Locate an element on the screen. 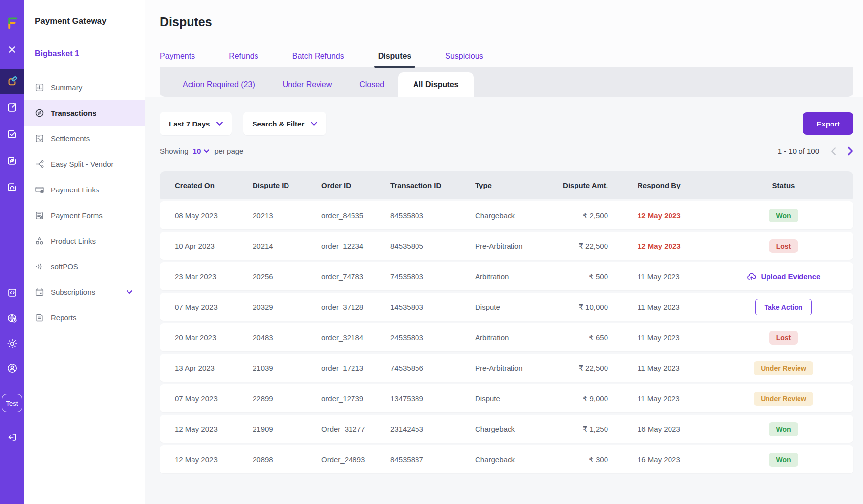 The height and width of the screenshot is (504, 863). cell-dispute-id: 22899 is located at coordinates (287, 399).